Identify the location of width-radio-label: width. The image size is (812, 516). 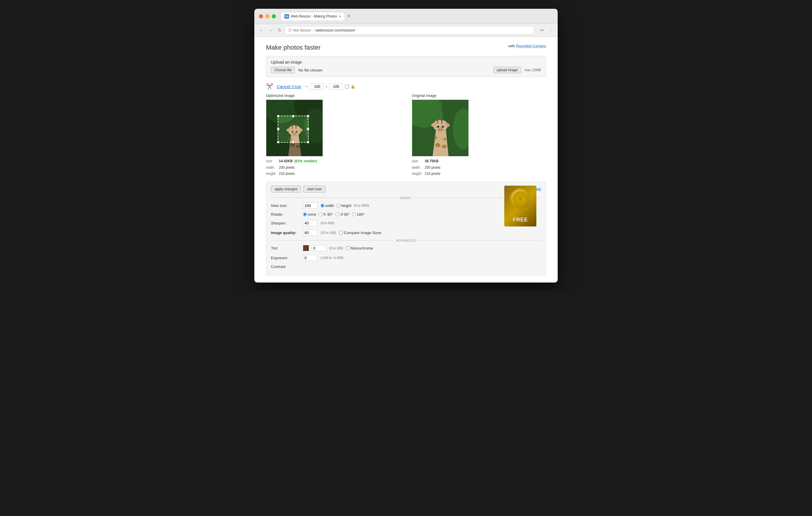
(327, 206).